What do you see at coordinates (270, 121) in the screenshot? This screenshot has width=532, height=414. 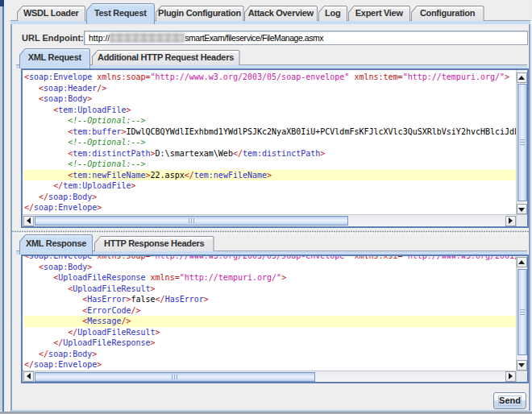 I see `xml-line: <!--Optional:-->` at bounding box center [270, 121].